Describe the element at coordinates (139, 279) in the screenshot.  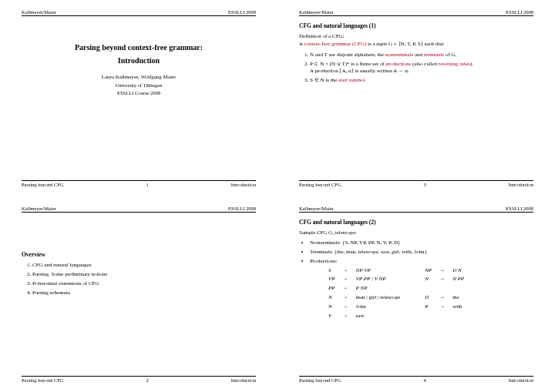
I see `overview-list: CFG and natural languages Parsing. Some …` at that location.